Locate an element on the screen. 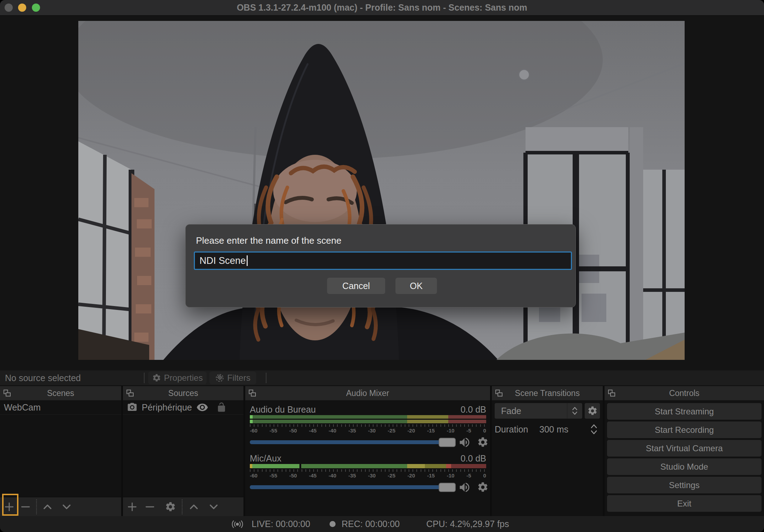  minimize-window-button is located at coordinates (22, 8).